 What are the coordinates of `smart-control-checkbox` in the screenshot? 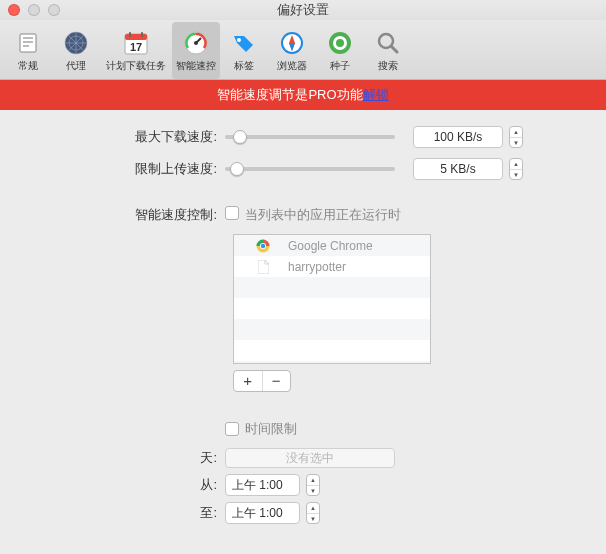 It's located at (232, 213).